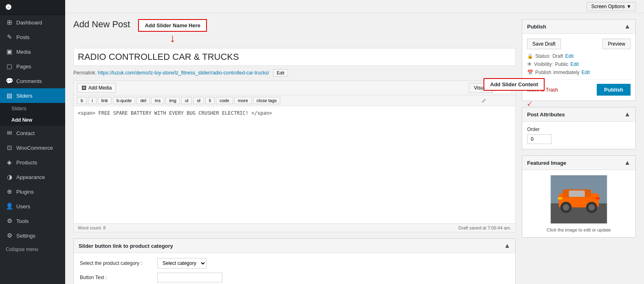  I want to click on post-attributes-header: Post Attributes ▲, so click(579, 115).